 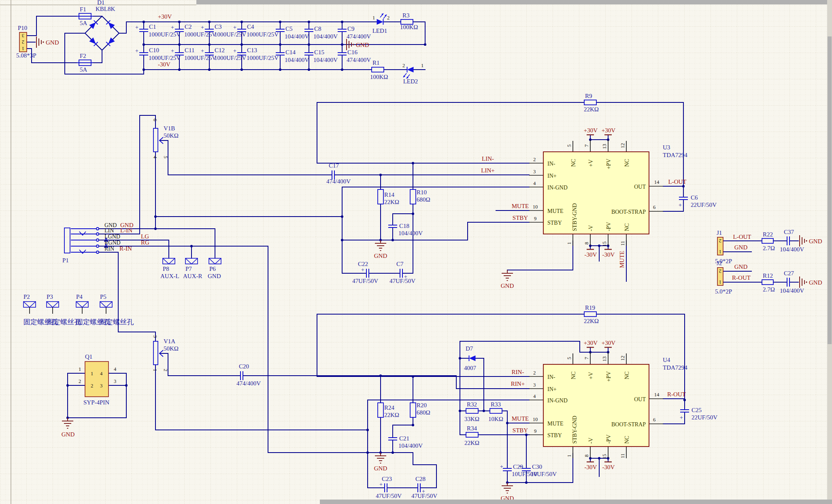 I want to click on u3-ref: U3, so click(x=666, y=147).